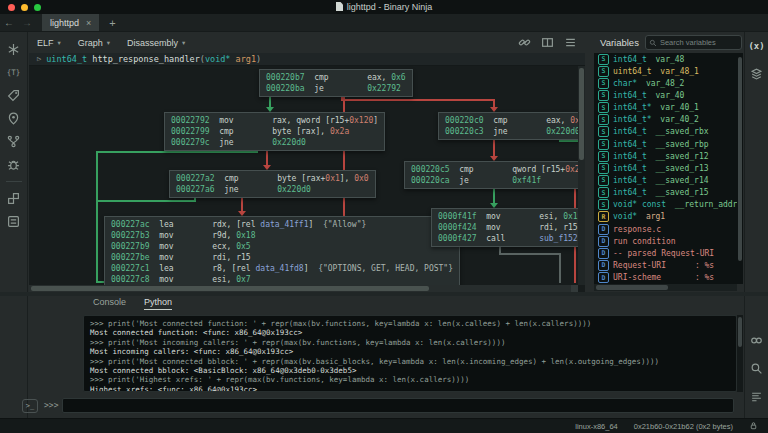 The height and width of the screenshot is (433, 768). I want to click on memory-icon, so click(14, 118).